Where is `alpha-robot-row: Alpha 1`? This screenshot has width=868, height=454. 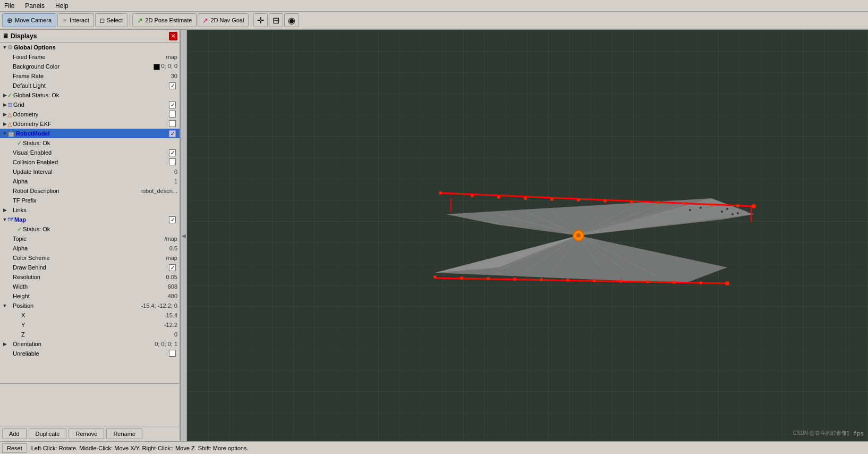
alpha-robot-row: Alpha 1 is located at coordinates (90, 181).